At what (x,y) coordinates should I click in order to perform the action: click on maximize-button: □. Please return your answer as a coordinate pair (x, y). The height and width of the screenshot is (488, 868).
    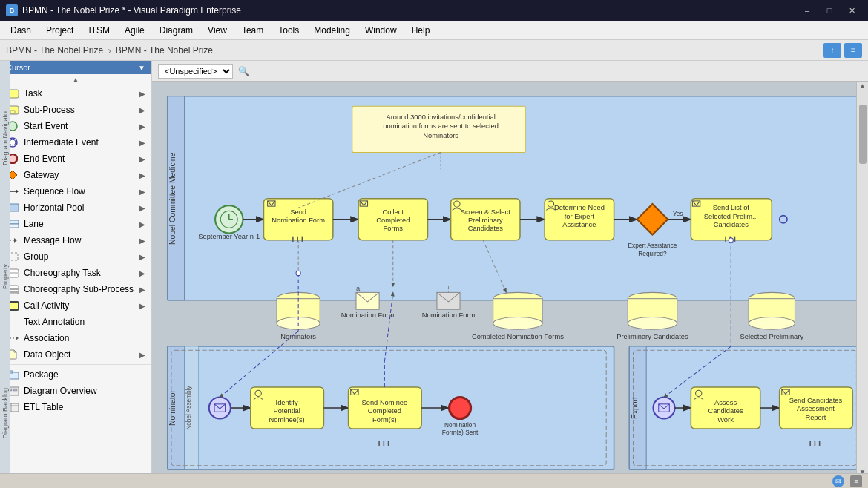
    Looking at the image, I should click on (829, 10).